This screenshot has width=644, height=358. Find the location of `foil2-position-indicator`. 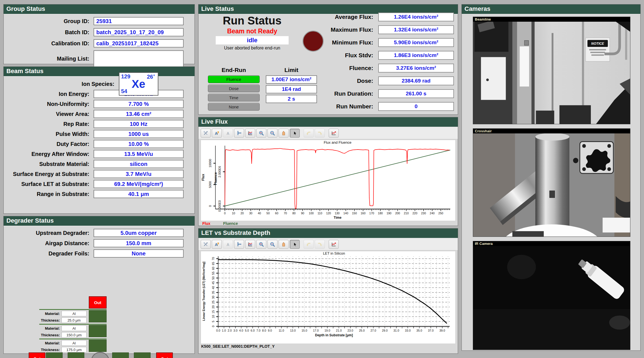

foil2-position-indicator is located at coordinates (98, 331).